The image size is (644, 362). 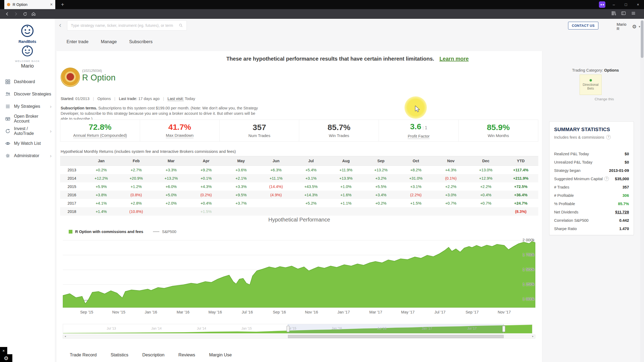 What do you see at coordinates (60, 25) in the screenshot?
I see `back-chevron-icon: ‹` at bounding box center [60, 25].